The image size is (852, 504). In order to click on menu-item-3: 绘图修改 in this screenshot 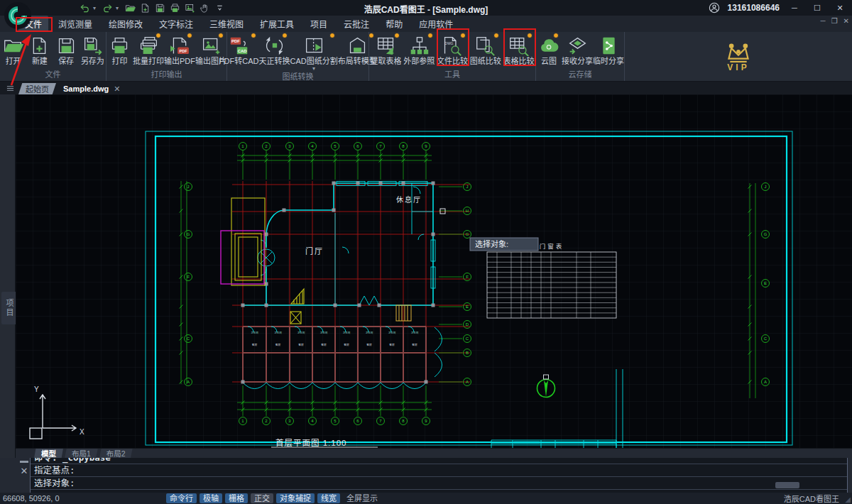, I will do `click(126, 24)`.